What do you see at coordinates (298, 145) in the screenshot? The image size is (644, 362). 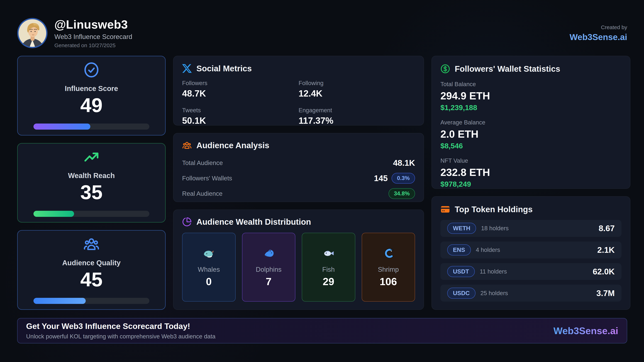 I see `audience-analysis-header: Audience Analysis` at bounding box center [298, 145].